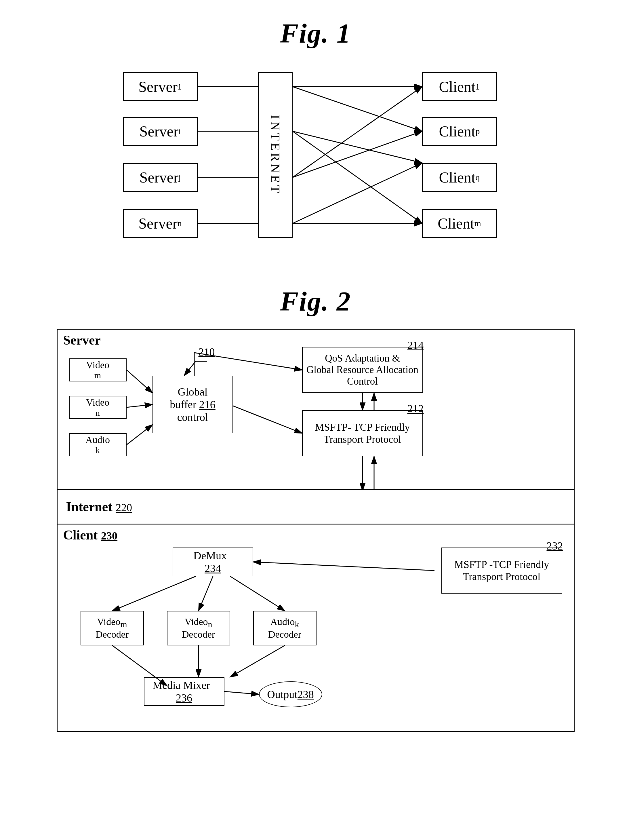 The height and width of the screenshot is (840, 631). I want to click on output-box: Output 238, so click(291, 694).